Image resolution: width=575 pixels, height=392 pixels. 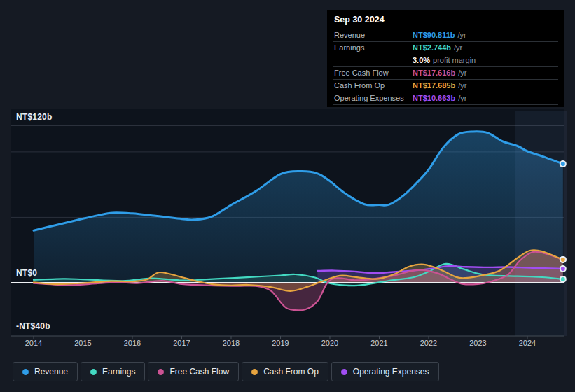 What do you see at coordinates (94, 372) in the screenshot?
I see `earnings-dot-icon` at bounding box center [94, 372].